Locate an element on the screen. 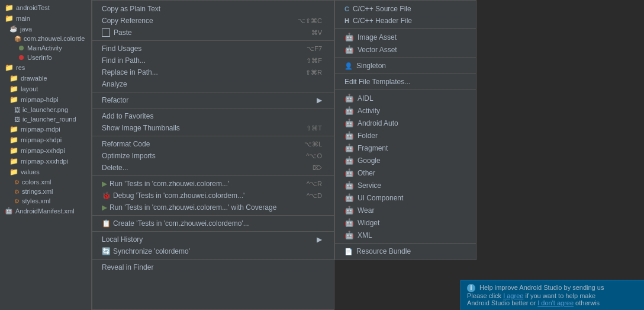 The height and width of the screenshot is (310, 644). menu-debug-tests: 🐞 Debug 'Tests in 'com.zhouwei.colordem.… is located at coordinates (213, 196).